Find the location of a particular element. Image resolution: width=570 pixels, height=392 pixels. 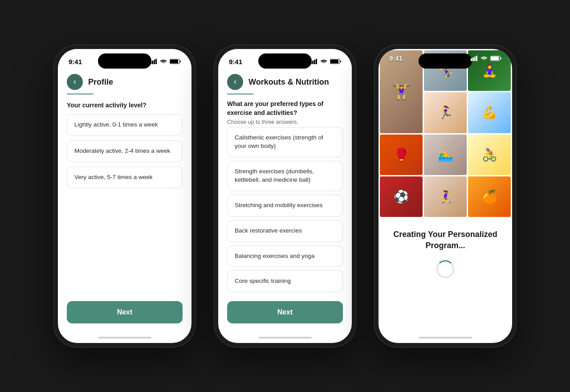

photo-emoji-4: 🏃‍♀️ is located at coordinates (445, 112).